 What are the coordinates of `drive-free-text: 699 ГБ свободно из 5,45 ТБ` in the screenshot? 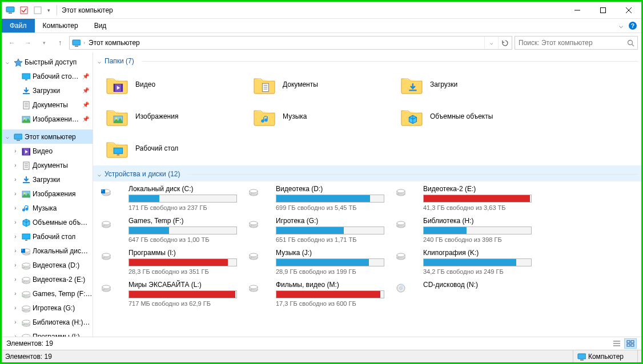 It's located at (333, 208).